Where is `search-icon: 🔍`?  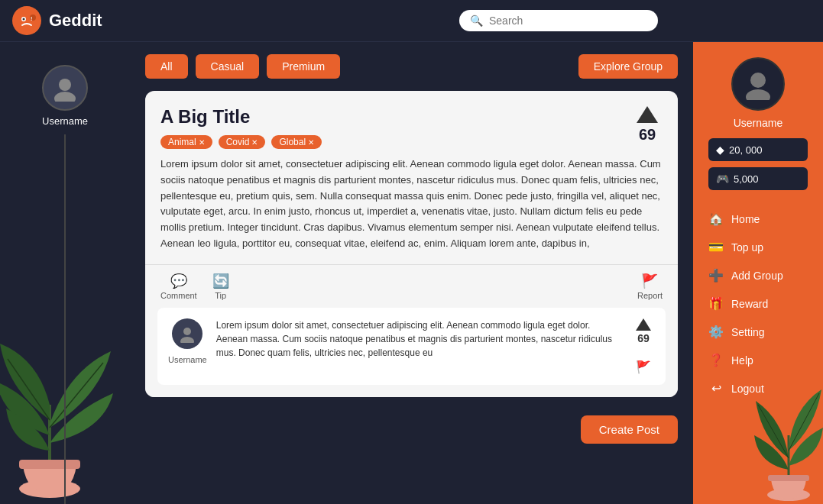
search-icon: 🔍 is located at coordinates (477, 21).